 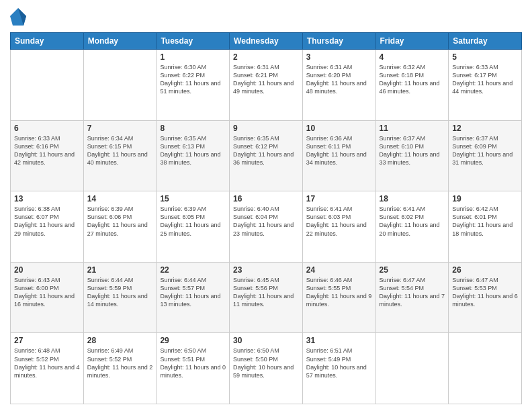 What do you see at coordinates (339, 293) in the screenshot?
I see `day-info: Sunrise: 6:46 AM Sunset: 5:55 PM Dayligh…` at bounding box center [339, 293].